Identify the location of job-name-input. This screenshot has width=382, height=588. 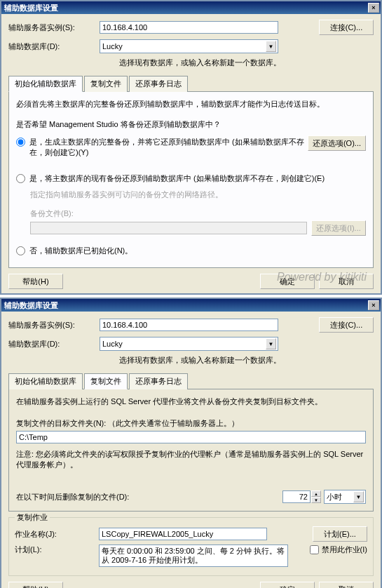
(183, 534).